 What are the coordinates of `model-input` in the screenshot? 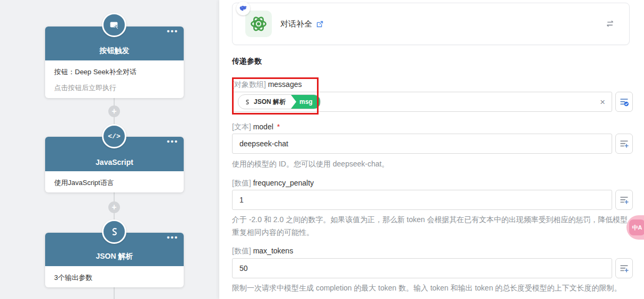 It's located at (422, 144).